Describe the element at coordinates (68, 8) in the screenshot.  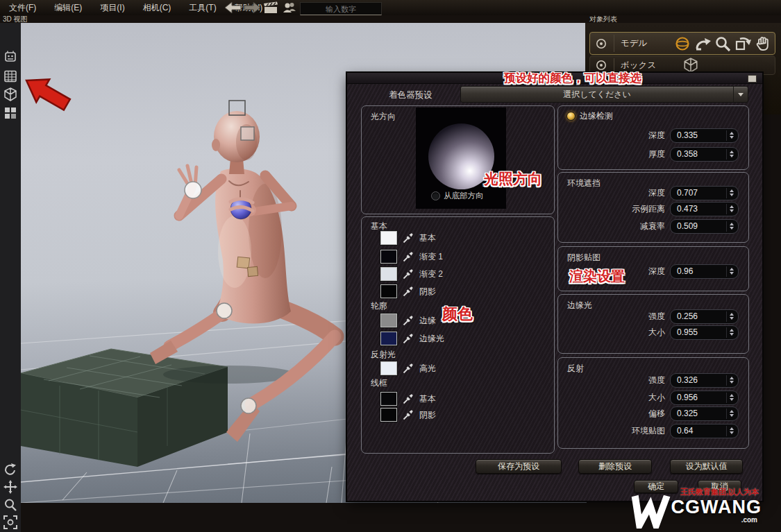
I see `menu-edit: 编辑(E)` at that location.